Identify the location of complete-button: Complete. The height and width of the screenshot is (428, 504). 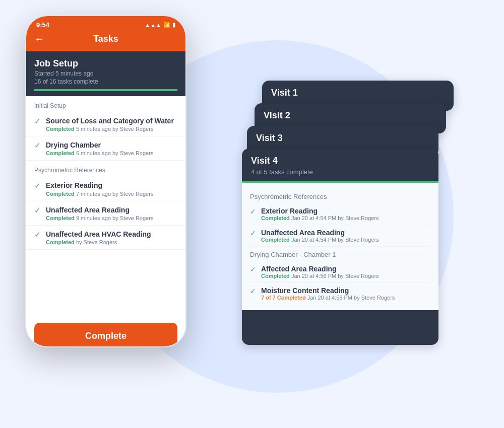
(106, 335).